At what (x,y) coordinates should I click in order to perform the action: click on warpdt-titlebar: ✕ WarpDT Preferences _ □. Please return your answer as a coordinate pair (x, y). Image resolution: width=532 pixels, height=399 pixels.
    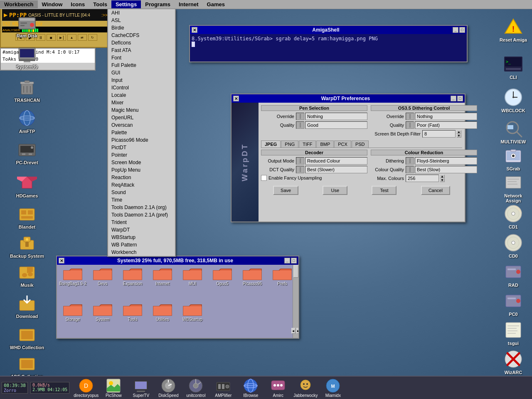
    Looking at the image, I should click on (348, 99).